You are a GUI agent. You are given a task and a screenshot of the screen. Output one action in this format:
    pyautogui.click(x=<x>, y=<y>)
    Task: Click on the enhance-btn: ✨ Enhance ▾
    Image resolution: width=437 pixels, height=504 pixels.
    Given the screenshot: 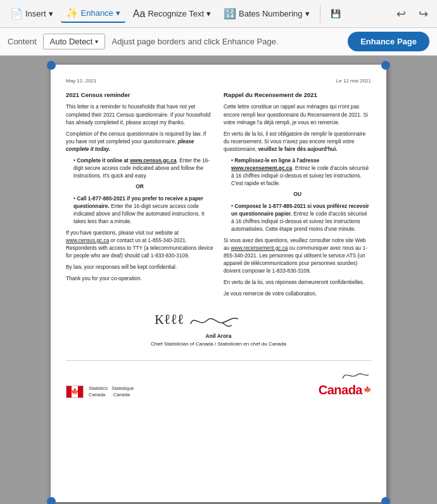 What is the action you would take?
    pyautogui.click(x=93, y=14)
    